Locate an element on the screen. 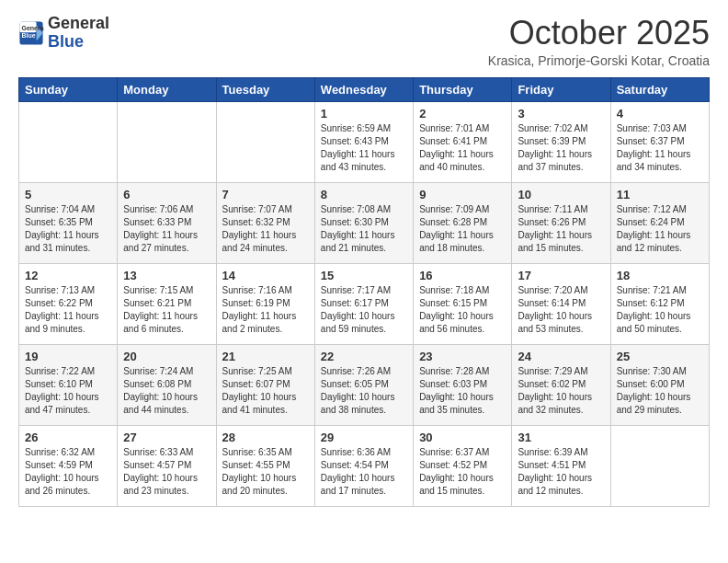 This screenshot has height=563, width=728. calendar-cell: 28Sunrise: 6:35 AM Sunset: 4:55 PM Dayli… is located at coordinates (265, 465).